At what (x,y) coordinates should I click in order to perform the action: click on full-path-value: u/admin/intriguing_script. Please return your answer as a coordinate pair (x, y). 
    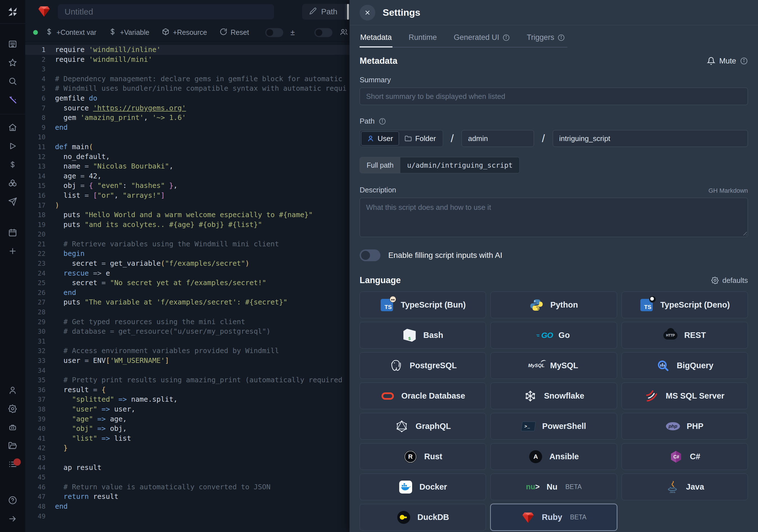
    Looking at the image, I should click on (460, 165).